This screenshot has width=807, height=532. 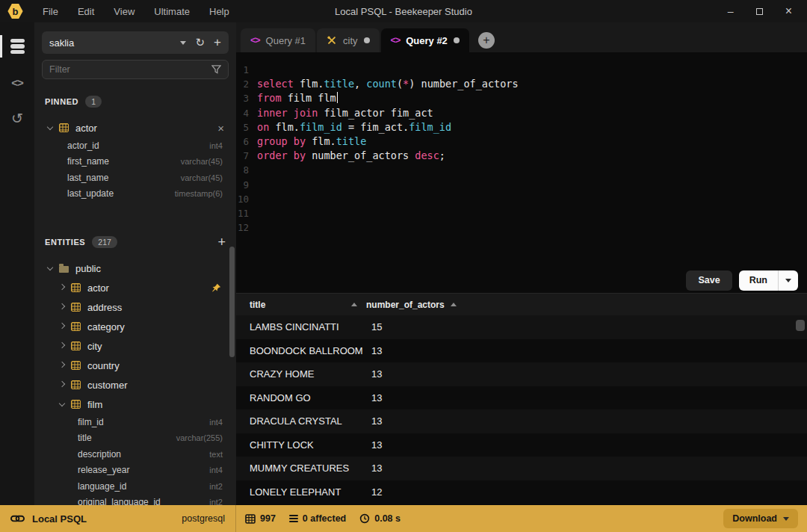 I want to click on refresh-icon: ↻, so click(x=200, y=43).